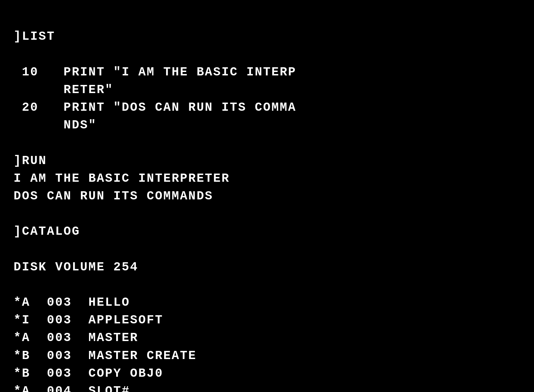 This screenshot has width=534, height=392. What do you see at coordinates (267, 338) in the screenshot?
I see `line-file-3: *A 003 MASTER` at bounding box center [267, 338].